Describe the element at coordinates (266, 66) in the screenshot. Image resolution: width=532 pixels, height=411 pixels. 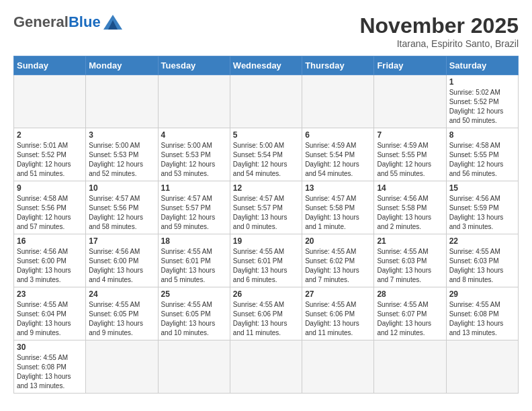
I see `calendar-header-row: SundayMondayTuesdayWednesdayThursdayFrid…` at that location.